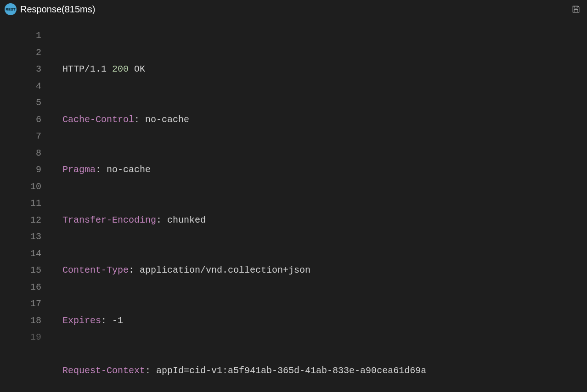 The image size is (587, 392). What do you see at coordinates (120, 69) in the screenshot?
I see `status-code: 200` at bounding box center [120, 69].